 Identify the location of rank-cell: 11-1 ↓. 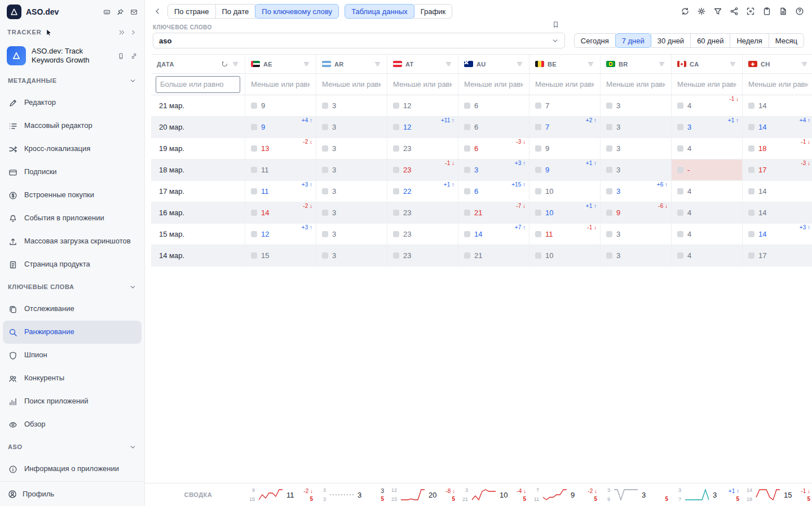
(565, 234).